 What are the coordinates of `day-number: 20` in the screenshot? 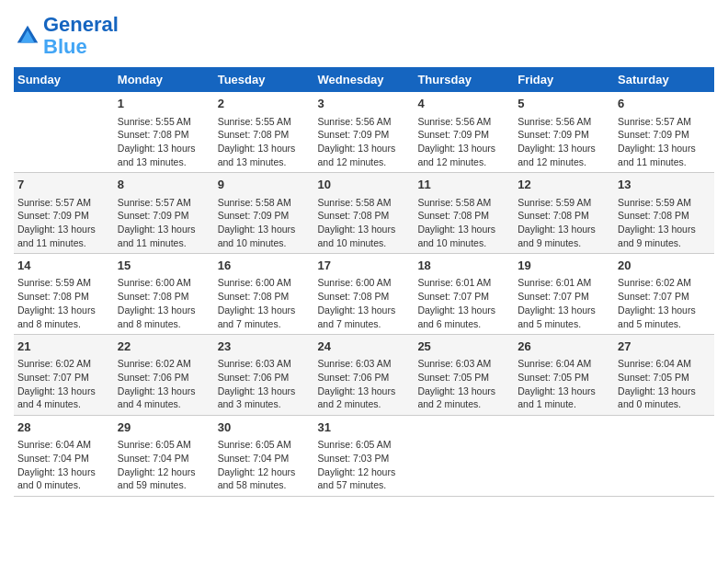 It's located at (664, 266).